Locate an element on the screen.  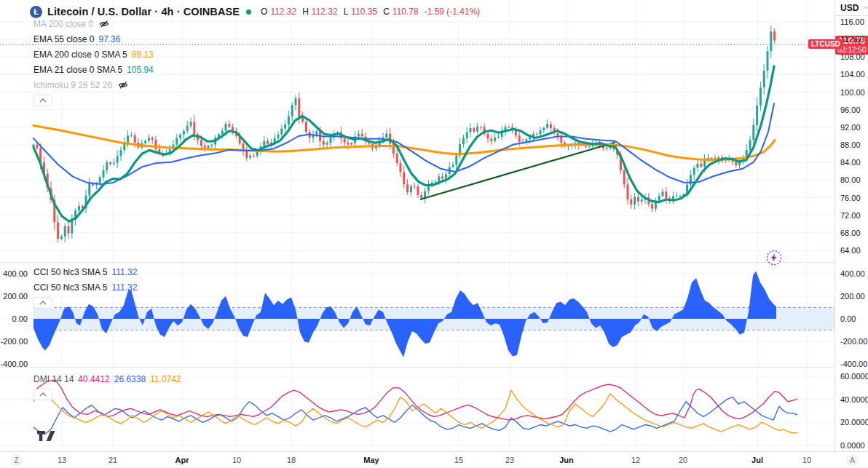
time-axis-label: 21 is located at coordinates (113, 460).